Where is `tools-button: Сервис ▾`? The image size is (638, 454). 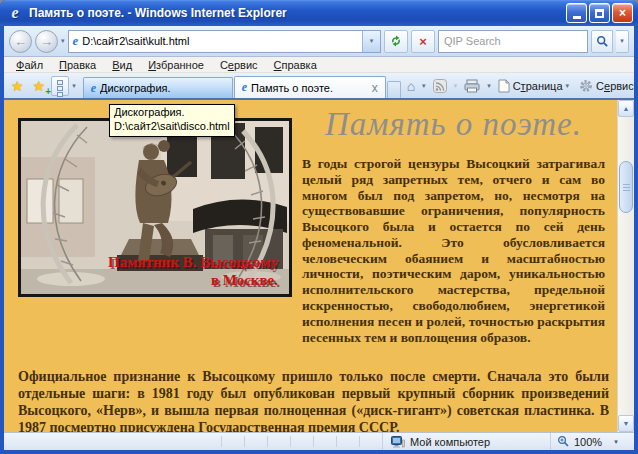 tools-button: Сервис ▾ is located at coordinates (605, 86).